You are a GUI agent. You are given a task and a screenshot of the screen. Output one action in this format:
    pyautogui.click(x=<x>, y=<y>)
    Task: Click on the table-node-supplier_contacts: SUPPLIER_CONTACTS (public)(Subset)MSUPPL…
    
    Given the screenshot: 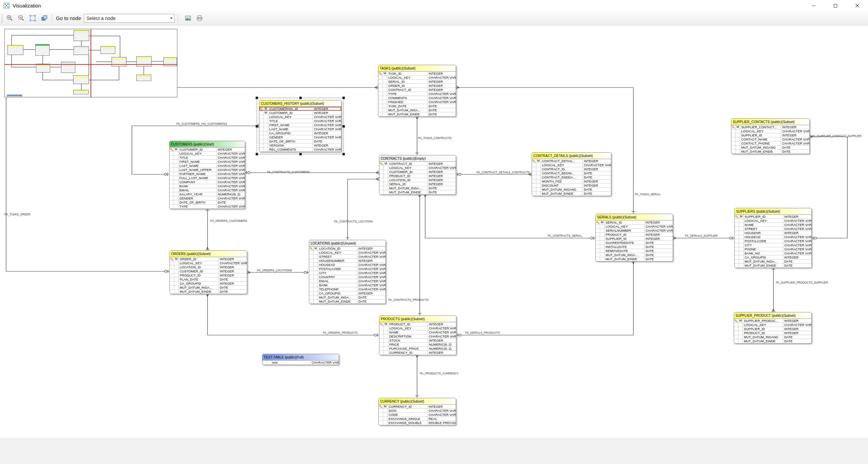 What is the action you would take?
    pyautogui.click(x=770, y=136)
    